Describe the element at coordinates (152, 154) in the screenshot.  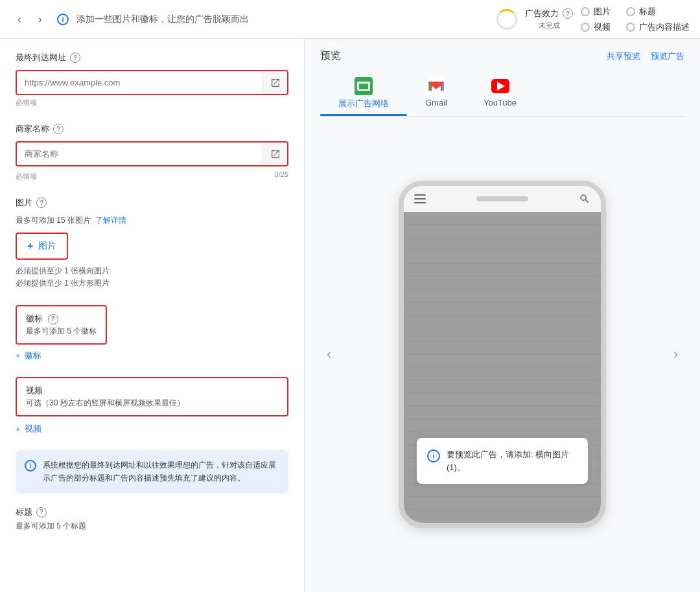
I see `merchant-input-row` at that location.